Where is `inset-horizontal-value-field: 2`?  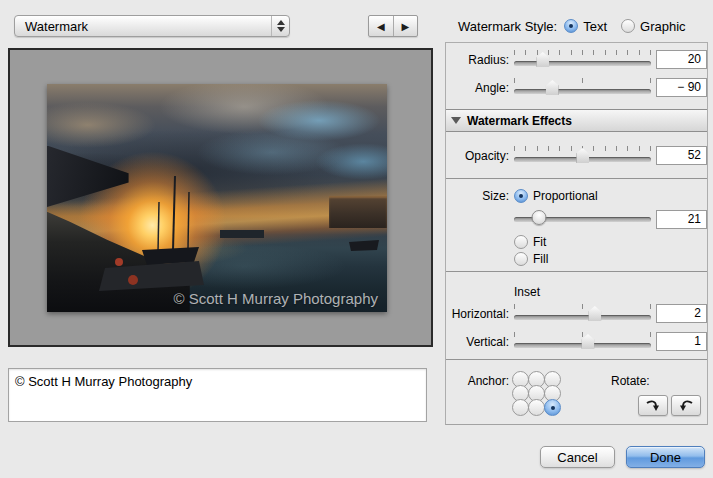 inset-horizontal-value-field: 2 is located at coordinates (682, 314).